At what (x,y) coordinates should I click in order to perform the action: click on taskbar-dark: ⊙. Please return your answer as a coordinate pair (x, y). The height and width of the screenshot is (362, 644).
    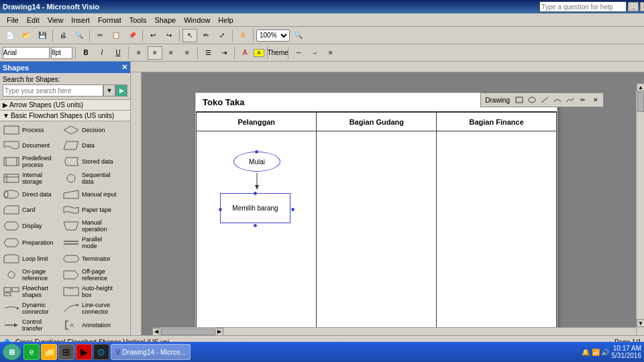
    Looking at the image, I should click on (101, 352).